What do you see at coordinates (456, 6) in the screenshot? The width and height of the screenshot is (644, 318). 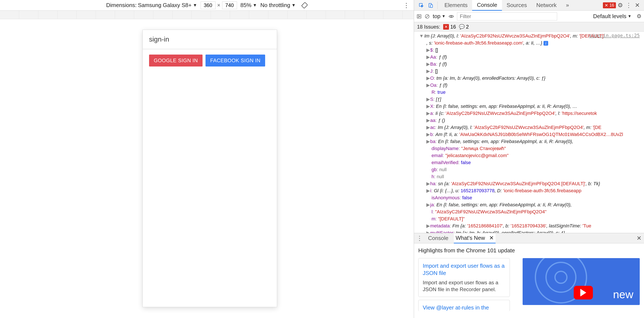 I see `tab-elements: Elements` at bounding box center [456, 6].